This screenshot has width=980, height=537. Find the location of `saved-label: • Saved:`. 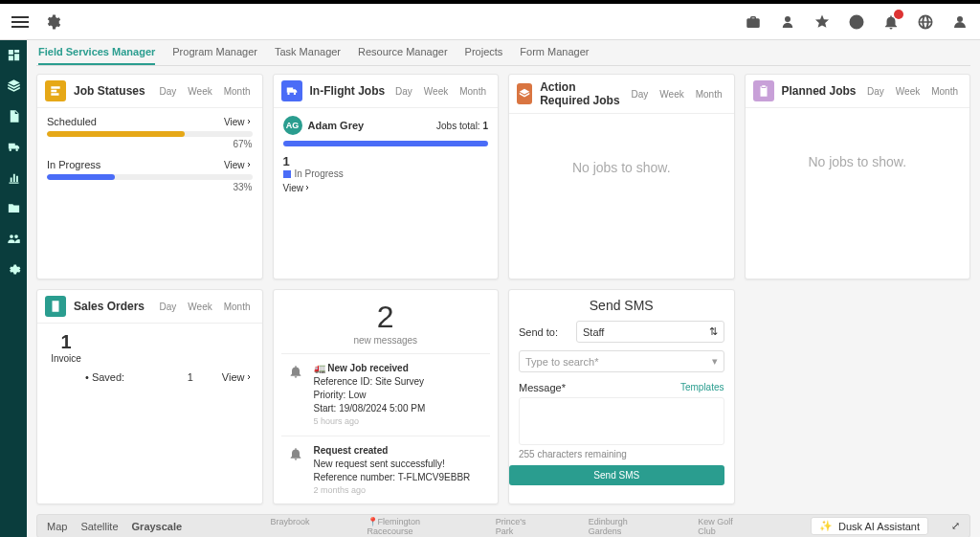

saved-label: • Saved: is located at coordinates (105, 377).